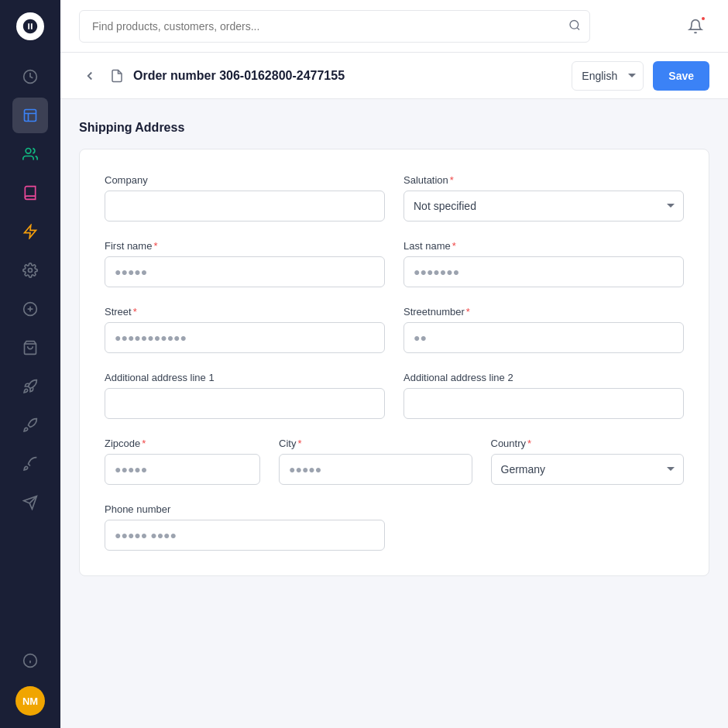 Image resolution: width=728 pixels, height=728 pixels. What do you see at coordinates (544, 378) in the screenshot?
I see `additional-2-label: Additional address line 2` at bounding box center [544, 378].